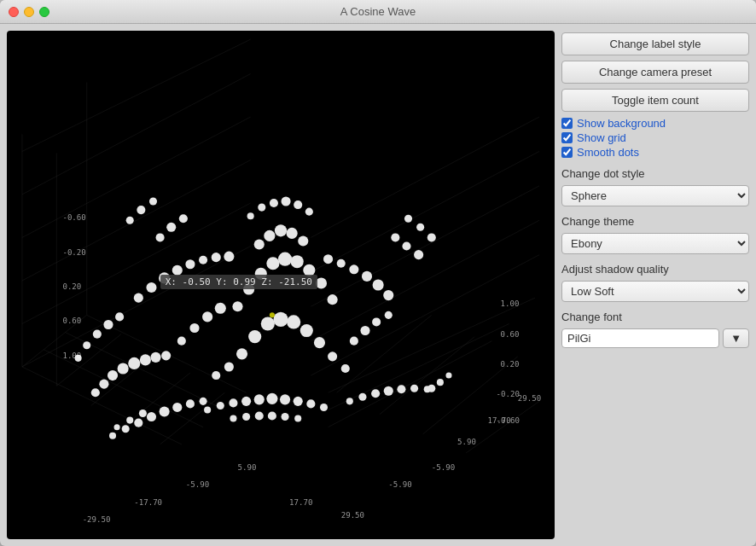 The image size is (756, 546). Describe the element at coordinates (655, 222) in the screenshot. I see `theme-label: Change theme` at that location.